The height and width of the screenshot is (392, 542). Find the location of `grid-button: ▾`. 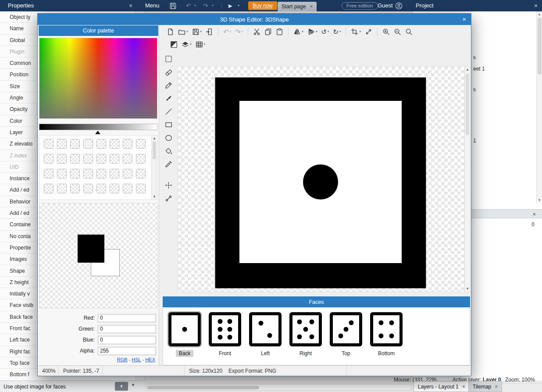

grid-button: ▾ is located at coordinates (201, 44).